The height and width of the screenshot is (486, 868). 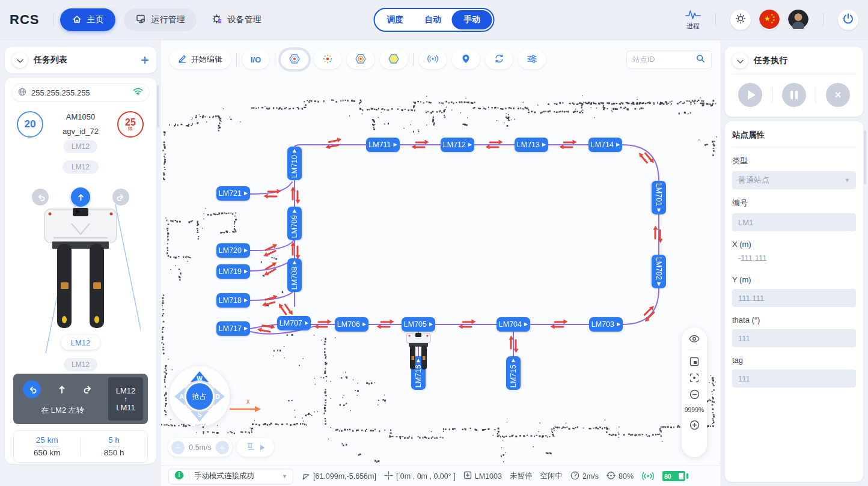 I want to click on station-LM718: LM718▶, so click(x=233, y=300).